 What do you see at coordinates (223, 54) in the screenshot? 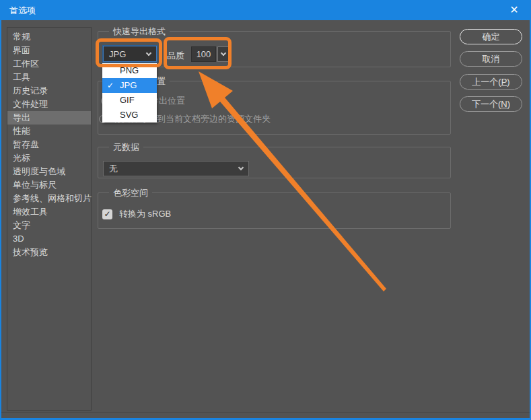
I see `quality-dropdown-button` at bounding box center [223, 54].